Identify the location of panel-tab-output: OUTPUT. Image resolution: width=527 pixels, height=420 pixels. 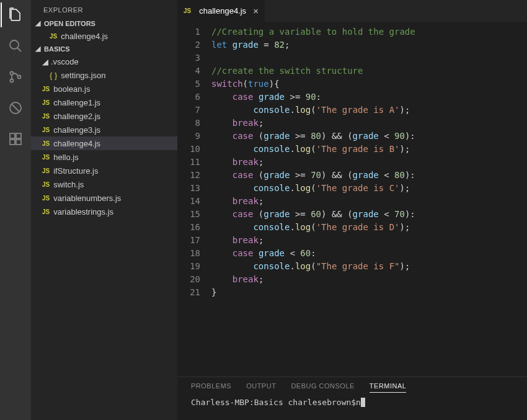
(261, 387).